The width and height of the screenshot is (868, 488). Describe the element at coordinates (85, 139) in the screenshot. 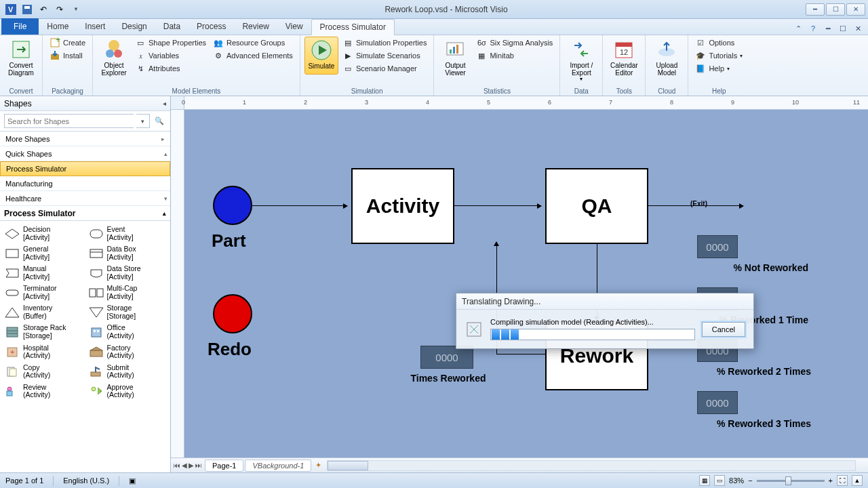

I see `more-shapes-item: More Shapes▸` at that location.